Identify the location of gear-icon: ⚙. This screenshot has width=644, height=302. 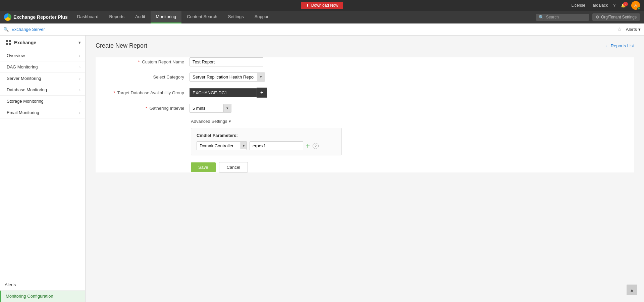
(598, 17).